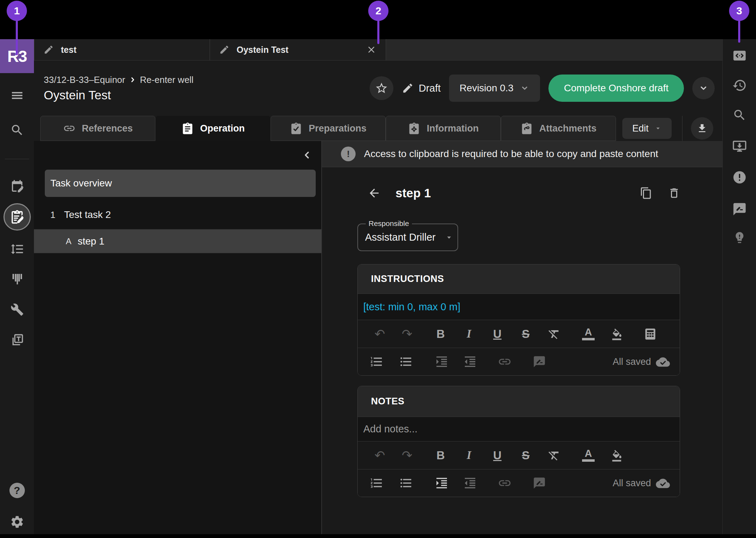 The height and width of the screenshot is (538, 756). Describe the element at coordinates (17, 340) in the screenshot. I see `template-icon` at that location.